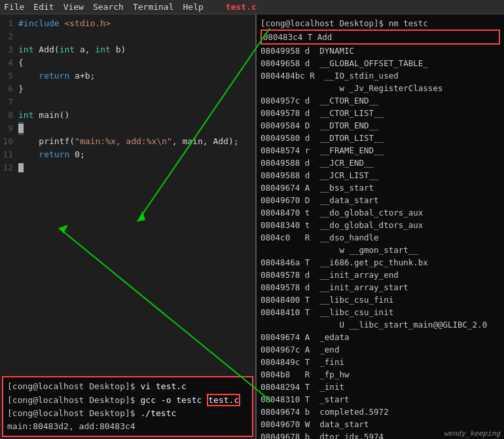  Describe the element at coordinates (21, 63) in the screenshot. I see `line-content-4: {` at that location.